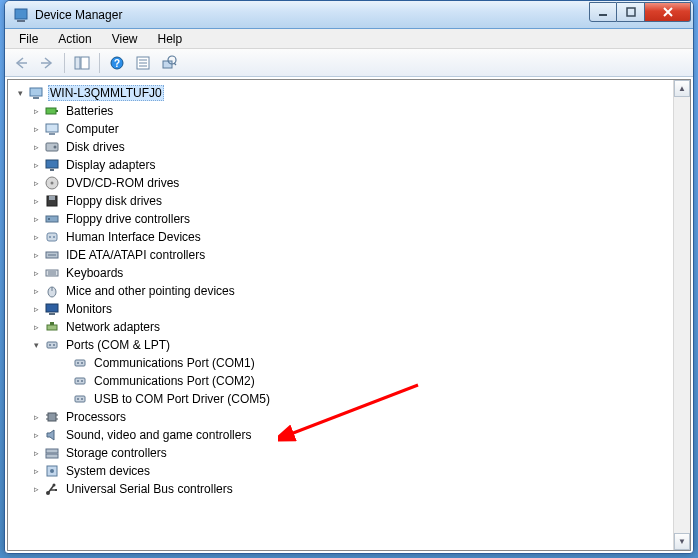 This screenshot has height=558, width=698. What do you see at coordinates (668, 12) in the screenshot?
I see `close-button` at bounding box center [668, 12].